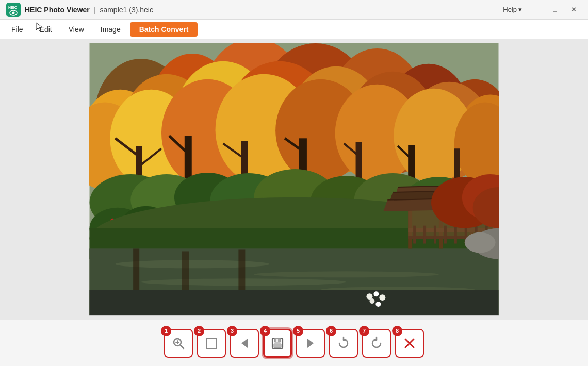  Describe the element at coordinates (211, 343) in the screenshot. I see `toolbar-btn-wrap-fit: 2` at that location.